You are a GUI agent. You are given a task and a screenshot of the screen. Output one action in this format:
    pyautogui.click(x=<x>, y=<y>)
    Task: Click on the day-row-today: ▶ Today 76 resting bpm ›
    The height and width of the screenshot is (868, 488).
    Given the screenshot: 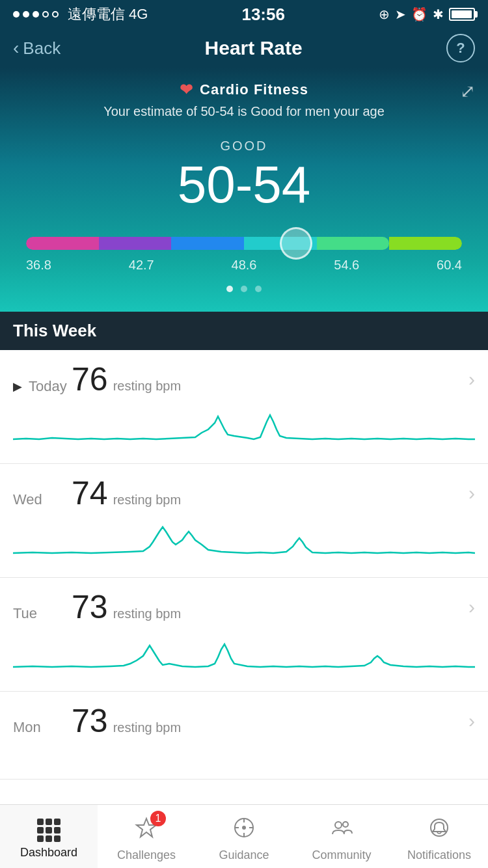 What is the action you would take?
    pyautogui.click(x=244, y=407)
    